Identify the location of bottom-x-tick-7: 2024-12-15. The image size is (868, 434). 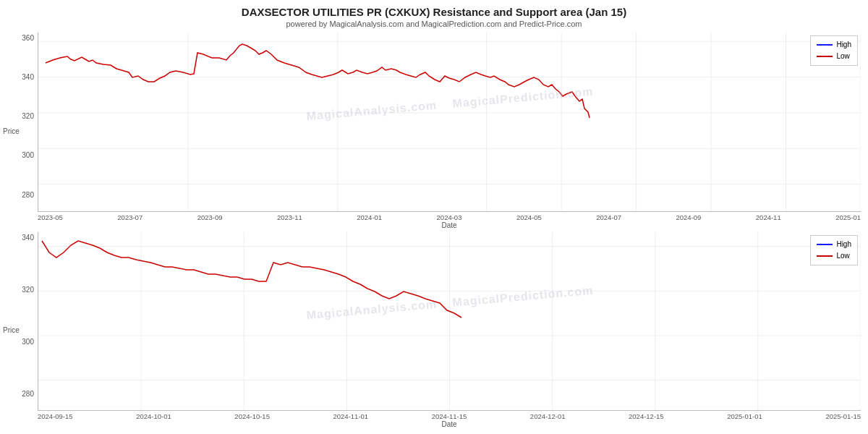
(647, 417).